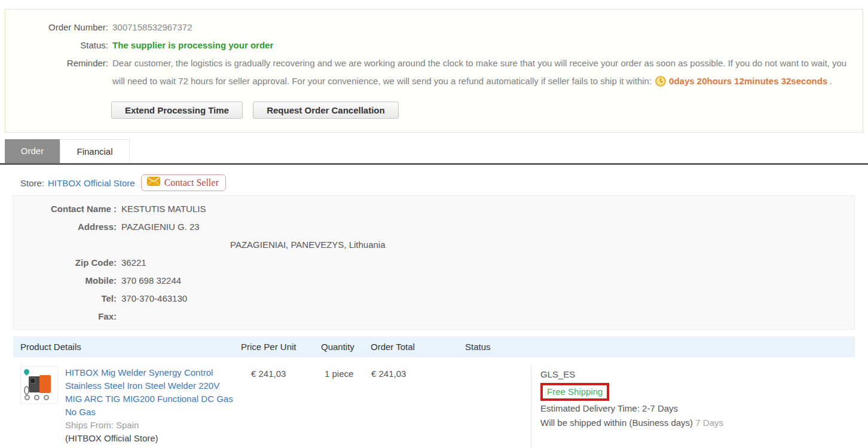 The height and width of the screenshot is (448, 868). Describe the element at coordinates (184, 183) in the screenshot. I see `contact-seller-button: Contact Seller` at that location.